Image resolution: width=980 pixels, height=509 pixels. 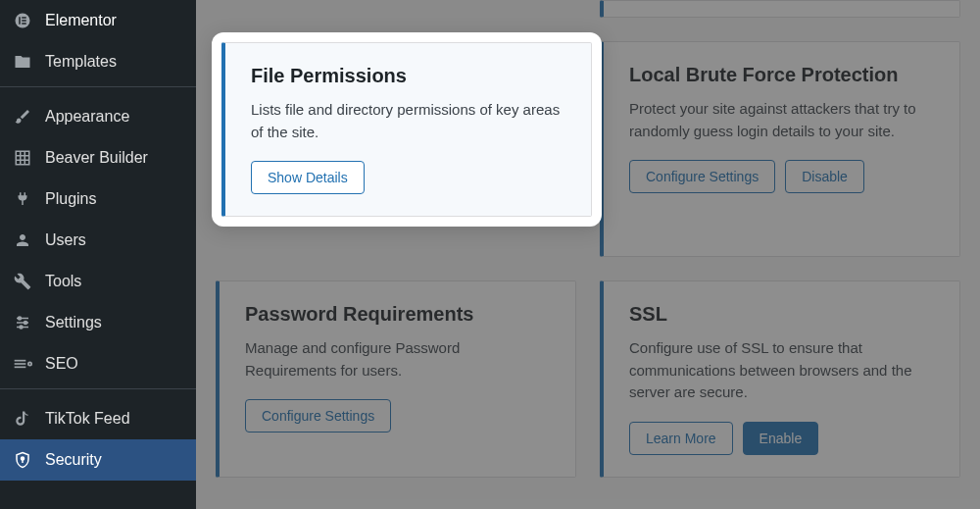 I want to click on sidebar-item-settings: Settings, so click(x=98, y=323).